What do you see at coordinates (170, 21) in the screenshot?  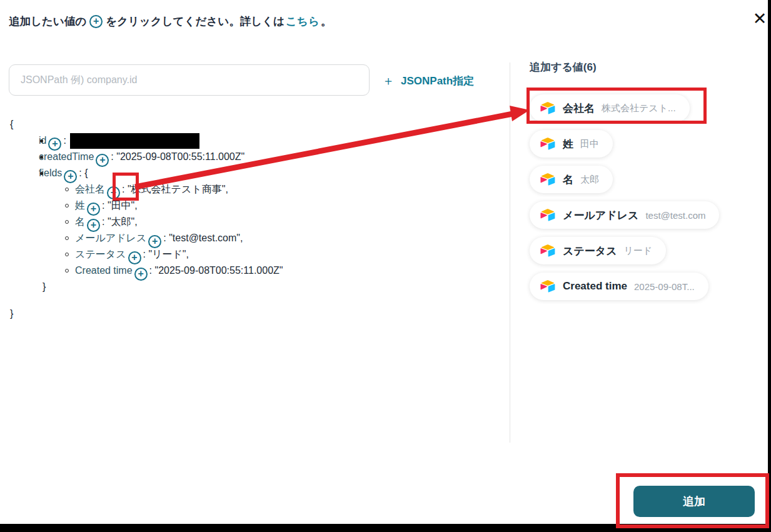 I see `instruction-text: 追加したい値の + をクリックしてください。詳しくは こちら 。` at bounding box center [170, 21].